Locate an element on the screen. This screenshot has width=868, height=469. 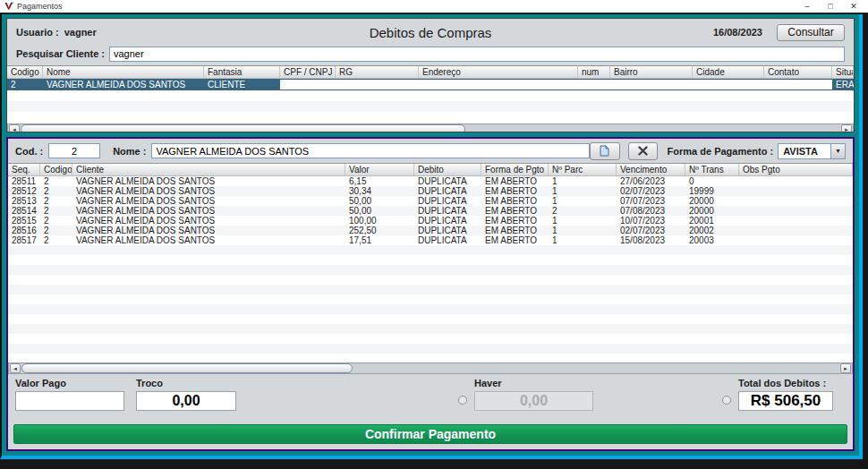
clients-table-body is located at coordinates (430, 107).